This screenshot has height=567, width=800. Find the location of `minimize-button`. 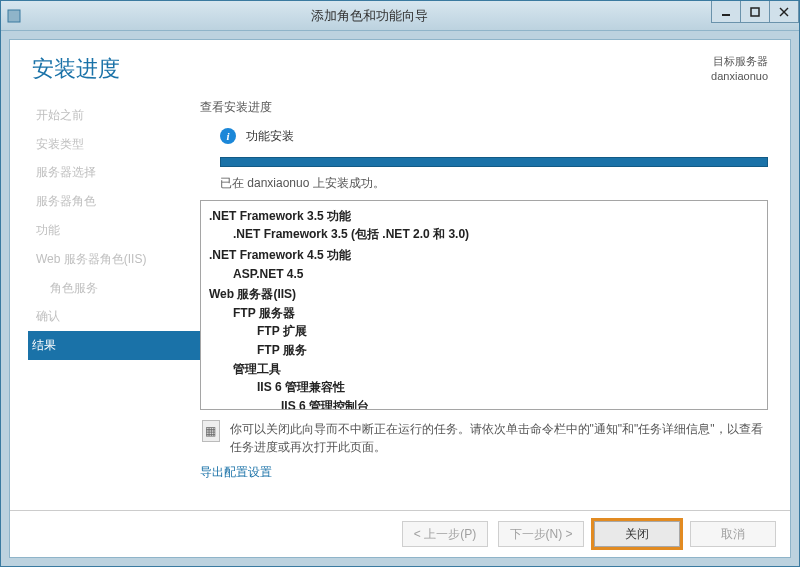

minimize-button is located at coordinates (726, 12).